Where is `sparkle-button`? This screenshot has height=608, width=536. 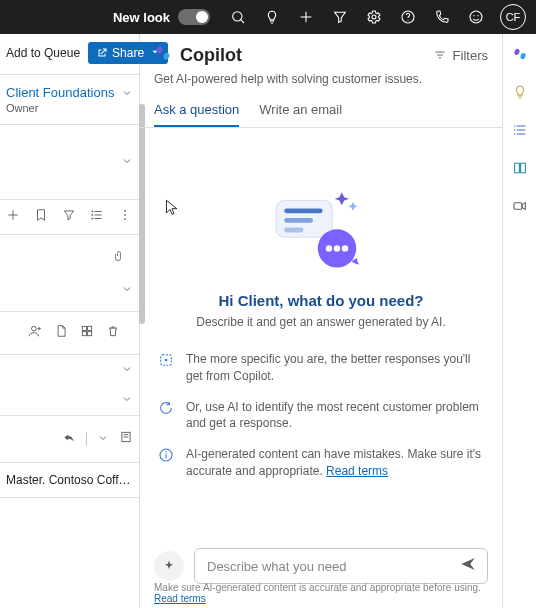 sparkle-button is located at coordinates (169, 566).